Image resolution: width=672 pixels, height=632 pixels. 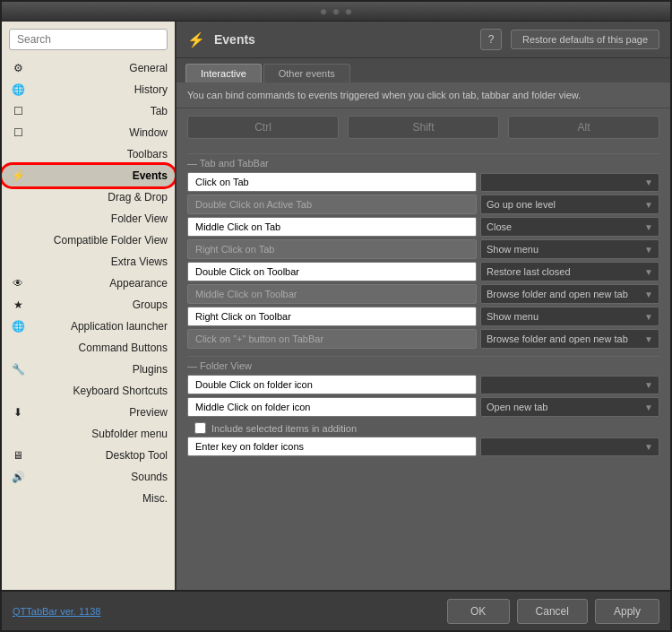 I want to click on sidebar-item-command-buttons: Command Buttons, so click(x=88, y=348).